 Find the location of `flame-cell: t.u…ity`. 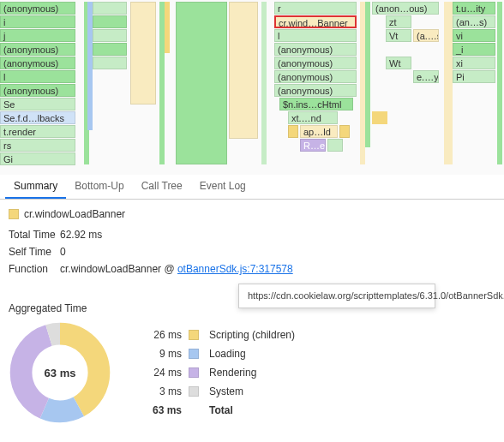

flame-cell: t.u…ity is located at coordinates (474, 9).